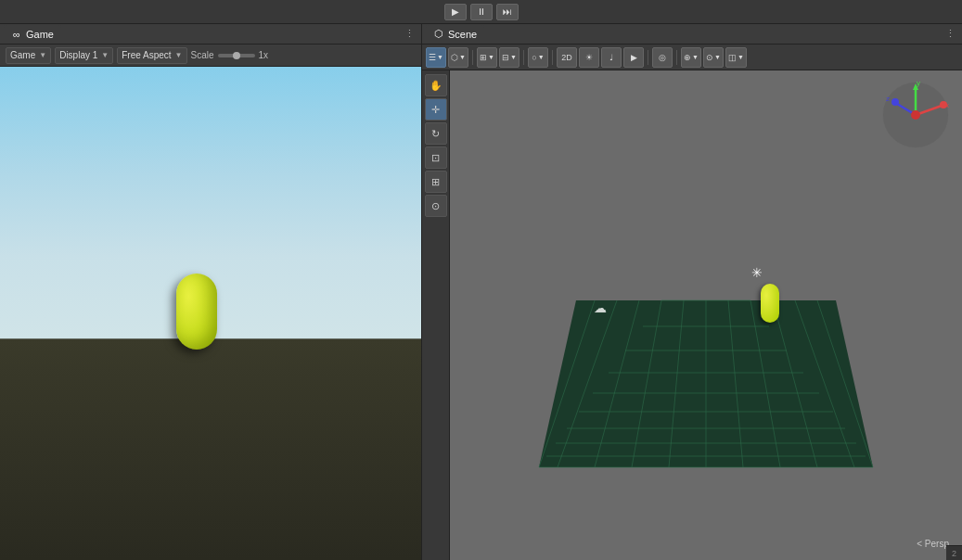 The image size is (962, 560). Describe the element at coordinates (481, 12) in the screenshot. I see `pause-button: ⏸` at that location.